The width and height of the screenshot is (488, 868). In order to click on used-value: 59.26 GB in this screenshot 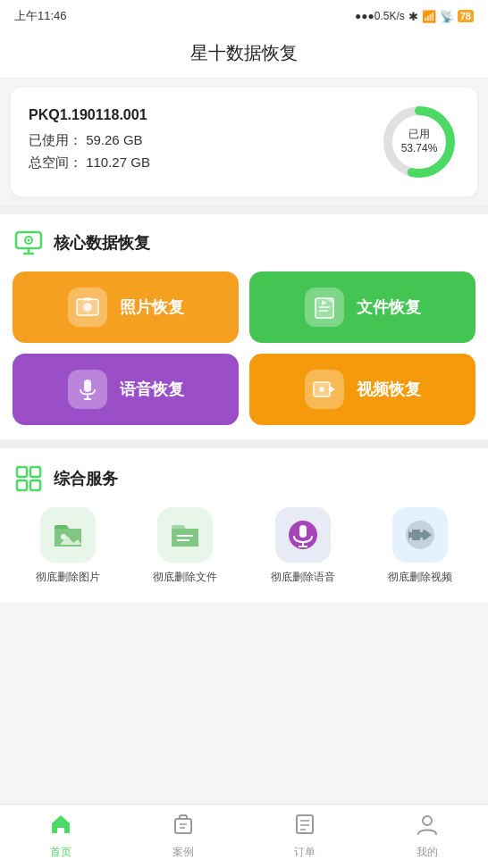, I will do `click(114, 139)`.